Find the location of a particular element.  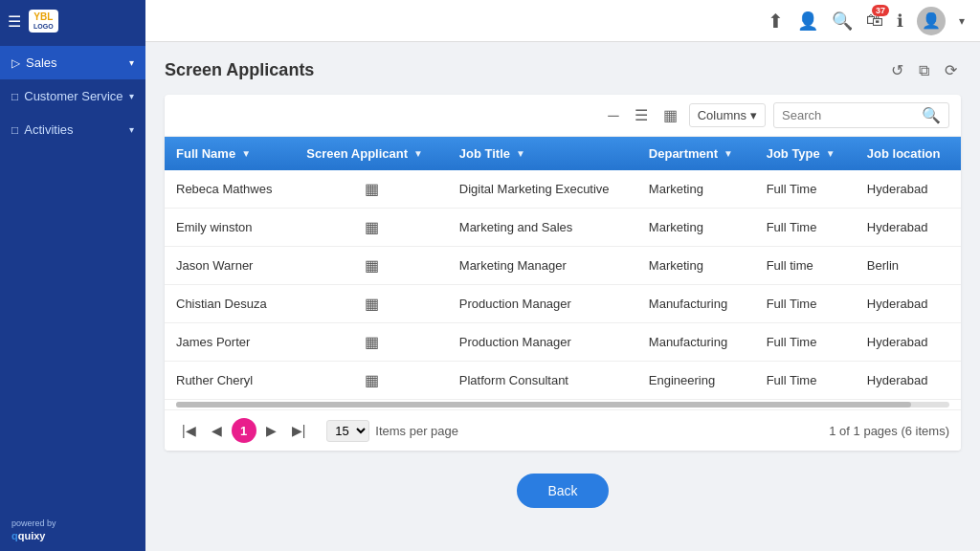

table-row: Emily winston ▦ Marketing and Sales Mark… is located at coordinates (563, 228).